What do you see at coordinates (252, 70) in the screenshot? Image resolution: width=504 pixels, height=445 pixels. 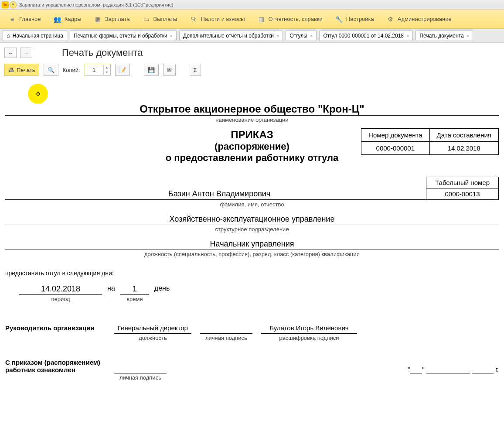 I see `toolbar: 🖶Печать 🔍 Копий: ▲ ▼ 📝 💾 ✉ Σ` at bounding box center [252, 70].